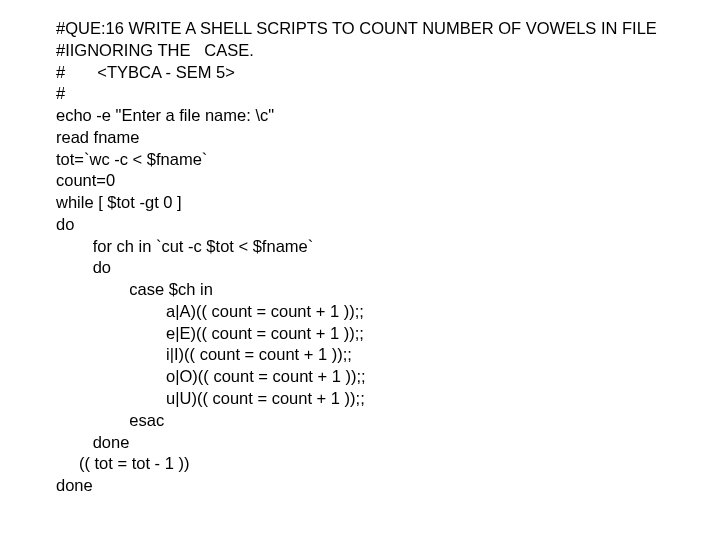  What do you see at coordinates (388, 377) in the screenshot?
I see `code-line: o|O)(( count = count + 1 ));;` at bounding box center [388, 377].